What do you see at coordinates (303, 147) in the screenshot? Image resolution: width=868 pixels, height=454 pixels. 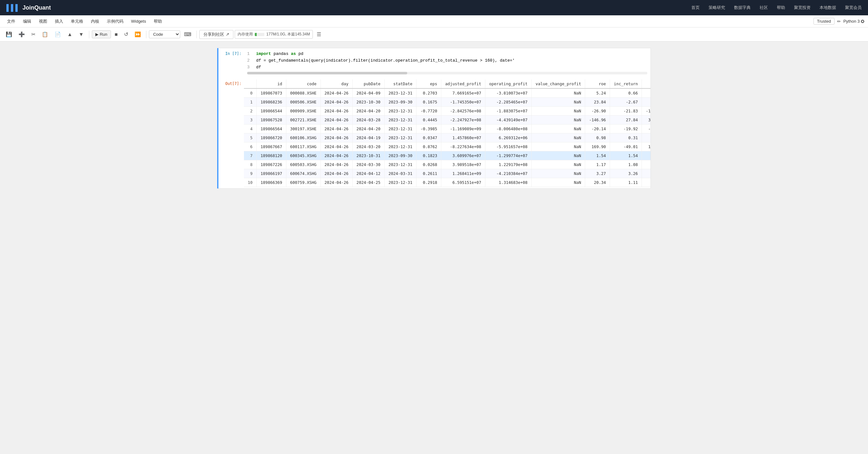 I see `table-cell: 600117.XSHG` at bounding box center [303, 147].